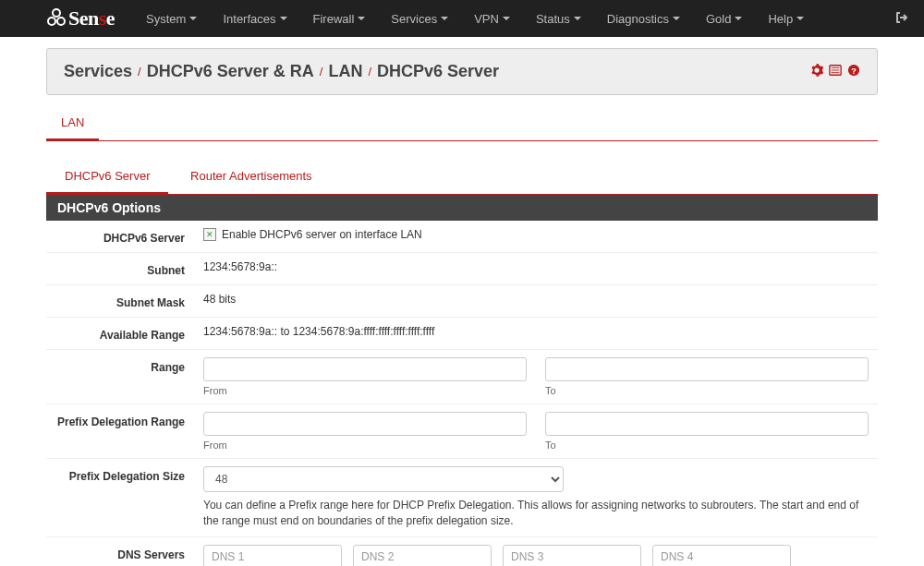  Describe the element at coordinates (536, 513) in the screenshot. I see `pd-size-help: You can define a Prefix range here for D…` at that location.